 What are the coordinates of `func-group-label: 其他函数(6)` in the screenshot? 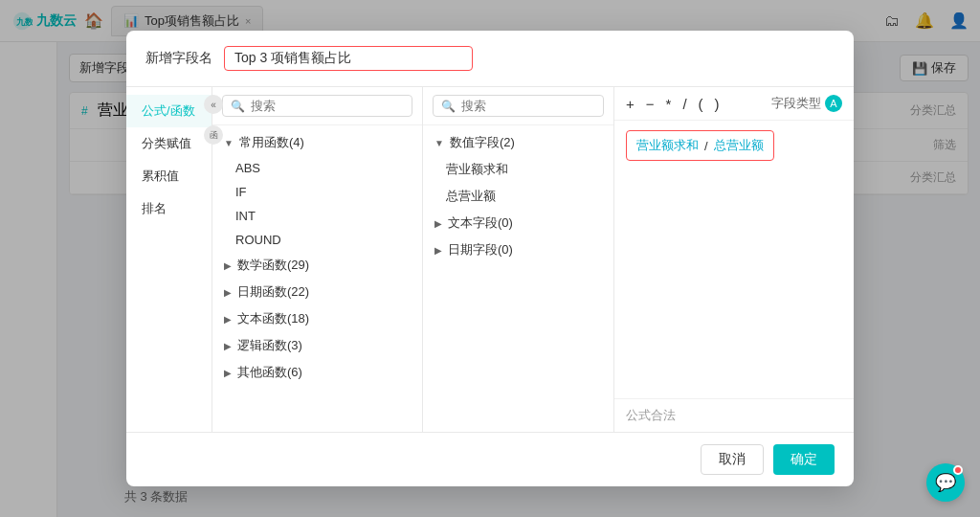 It's located at (270, 372).